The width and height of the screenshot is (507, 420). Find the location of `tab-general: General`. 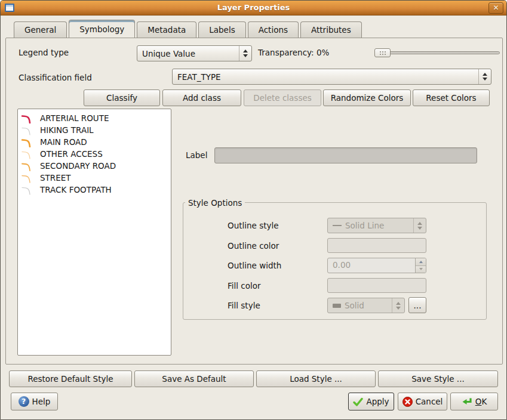

tab-general: General is located at coordinates (41, 30).